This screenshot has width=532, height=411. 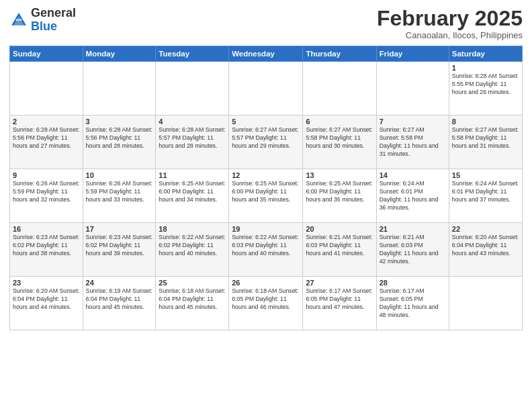 I want to click on calendar-cell: 10Sunrise: 6:26 AM Sunset: 5:59 PM Dayli…, so click(x=120, y=196).